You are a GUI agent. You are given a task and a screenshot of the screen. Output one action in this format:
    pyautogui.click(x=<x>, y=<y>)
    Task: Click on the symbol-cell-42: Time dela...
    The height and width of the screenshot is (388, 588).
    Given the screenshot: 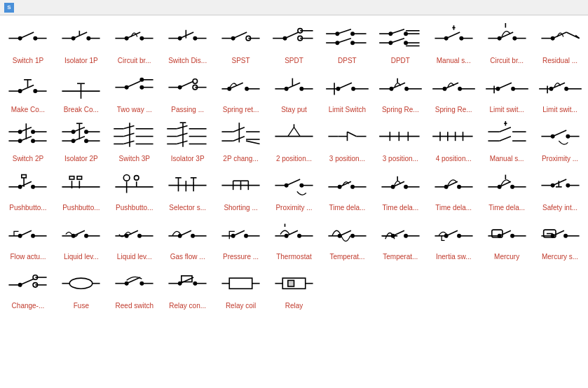 What is the action you would take?
    pyautogui.click(x=507, y=190)
    